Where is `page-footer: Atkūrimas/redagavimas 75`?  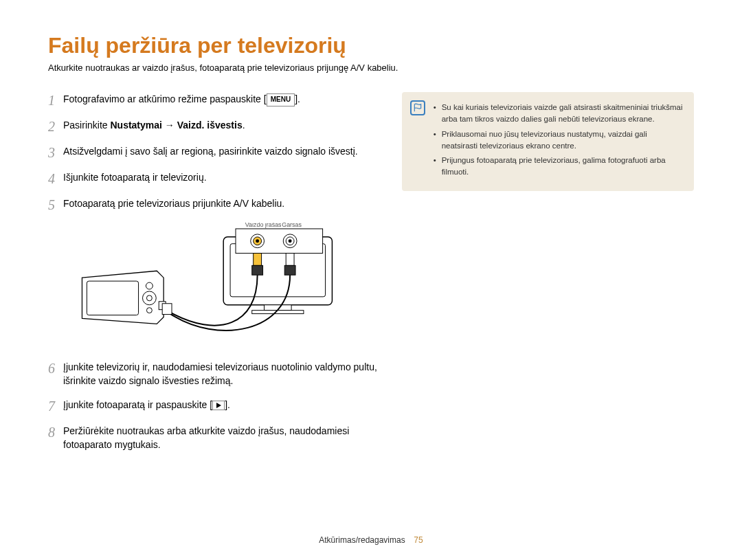
page-footer: Atkūrimas/redagavimas 75 is located at coordinates (371, 540).